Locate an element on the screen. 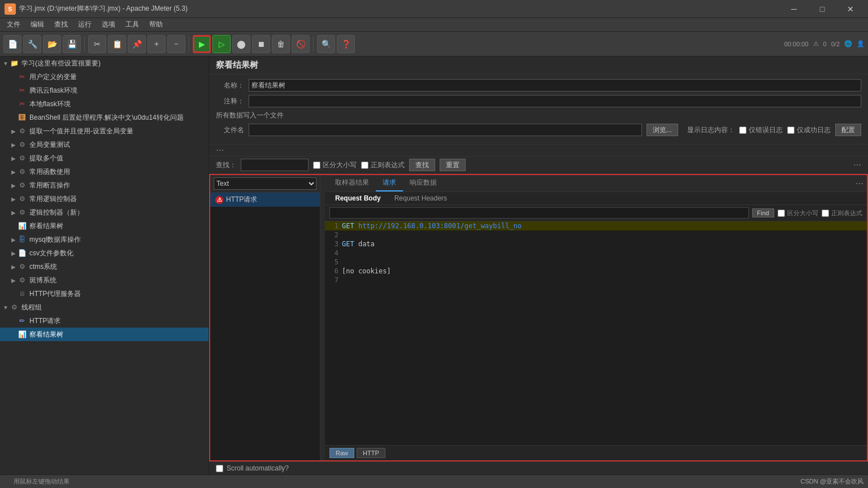 The image size is (868, 488). menu-item-file: 文件 is located at coordinates (14, 25).